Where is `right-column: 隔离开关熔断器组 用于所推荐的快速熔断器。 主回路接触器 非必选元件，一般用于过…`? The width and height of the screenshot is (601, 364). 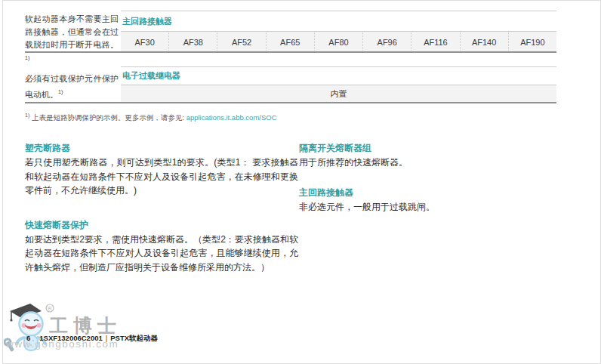
right-column: 隔离开关熔断器组 用于所推荐的快速熔断器。 主回路接触器 非必选元件，一般用于过… is located at coordinates (436, 186).